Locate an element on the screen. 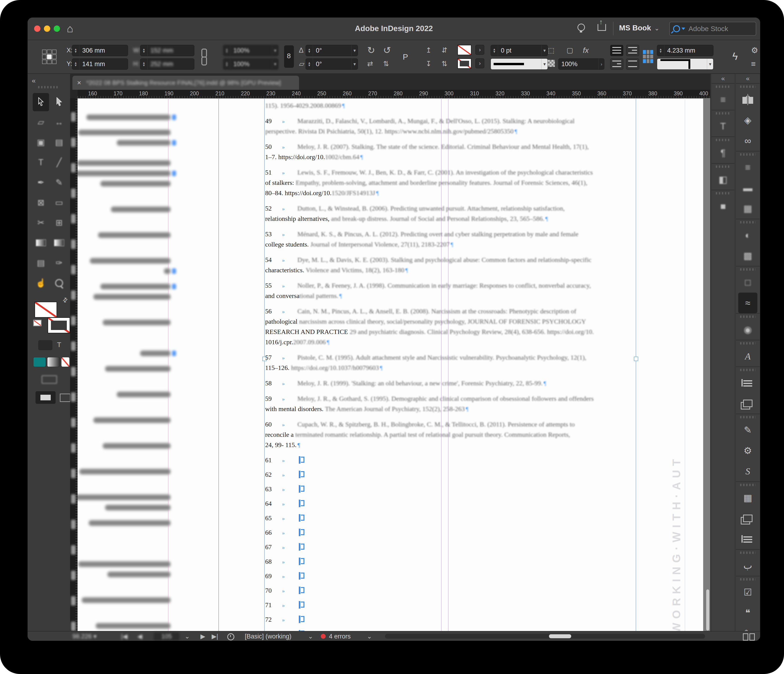  constrain-scale-button is located at coordinates (289, 57).